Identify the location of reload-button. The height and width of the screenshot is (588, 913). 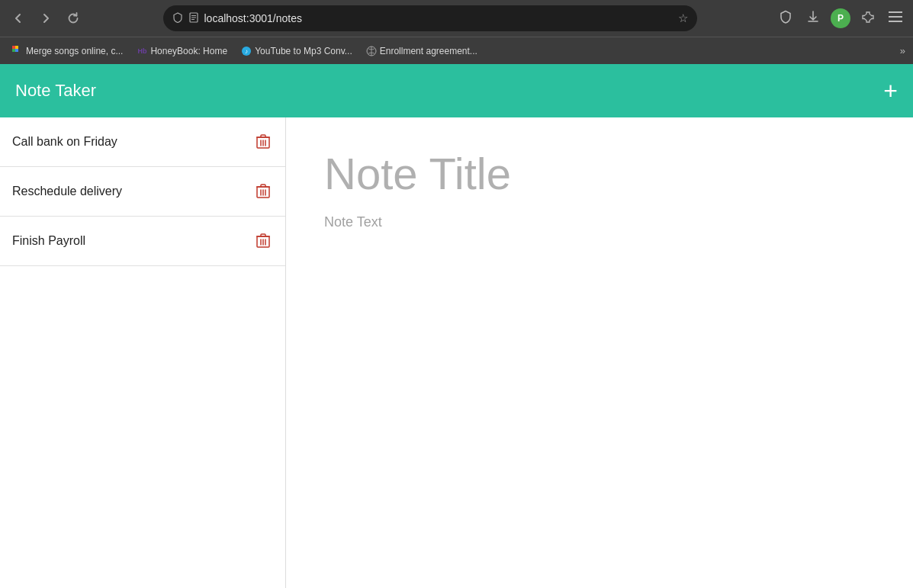
(73, 18).